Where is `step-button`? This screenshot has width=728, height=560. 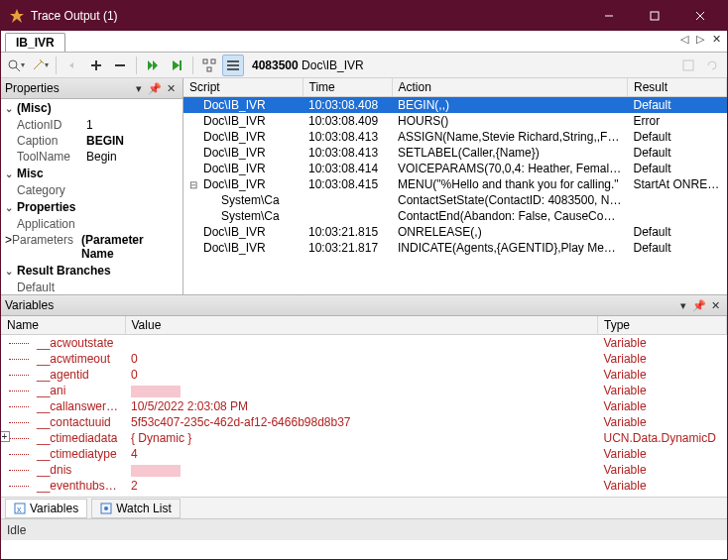 step-button is located at coordinates (177, 65).